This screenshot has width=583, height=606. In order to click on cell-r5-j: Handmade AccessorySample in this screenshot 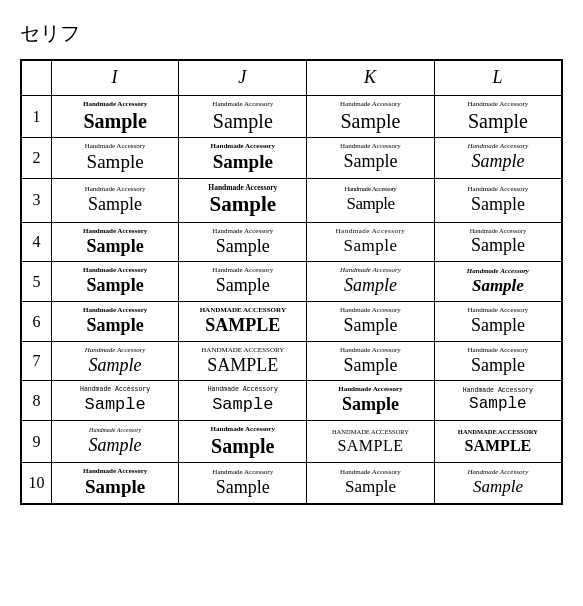, I will do `click(243, 282)`.